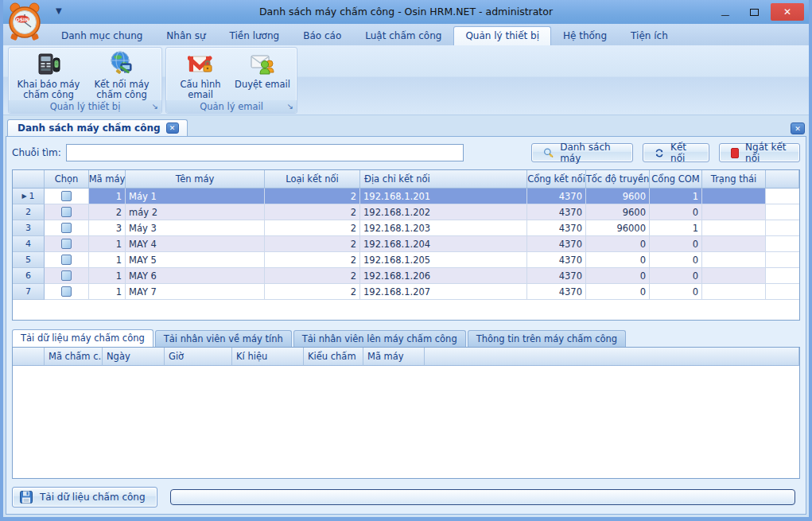 The height and width of the screenshot is (521, 812). What do you see at coordinates (582, 153) in the screenshot?
I see `danh-sach-may-button: Danh sách máy` at bounding box center [582, 153].